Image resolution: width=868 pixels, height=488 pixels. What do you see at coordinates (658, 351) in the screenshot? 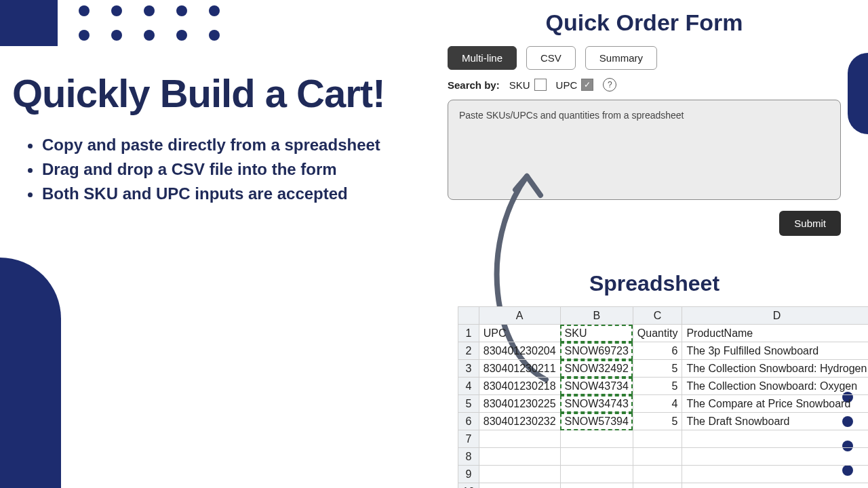
I see `cell: 6` at bounding box center [658, 351].